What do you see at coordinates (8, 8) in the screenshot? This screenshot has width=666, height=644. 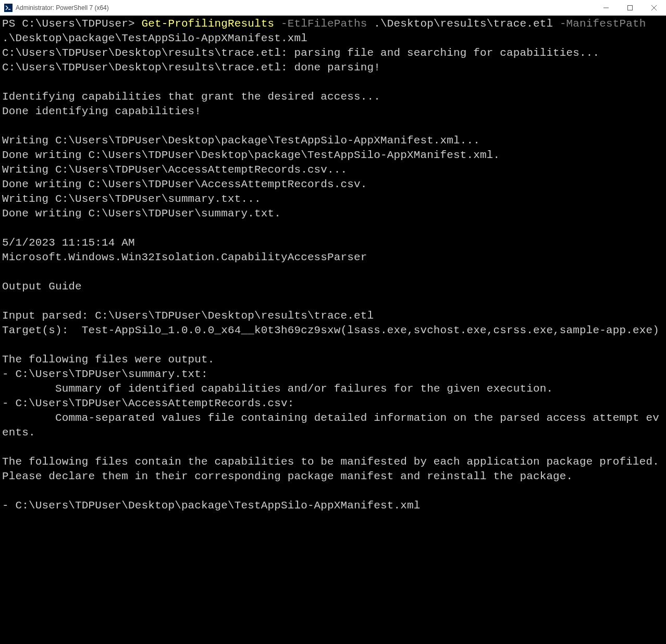 I see `powershell-icon` at bounding box center [8, 8].